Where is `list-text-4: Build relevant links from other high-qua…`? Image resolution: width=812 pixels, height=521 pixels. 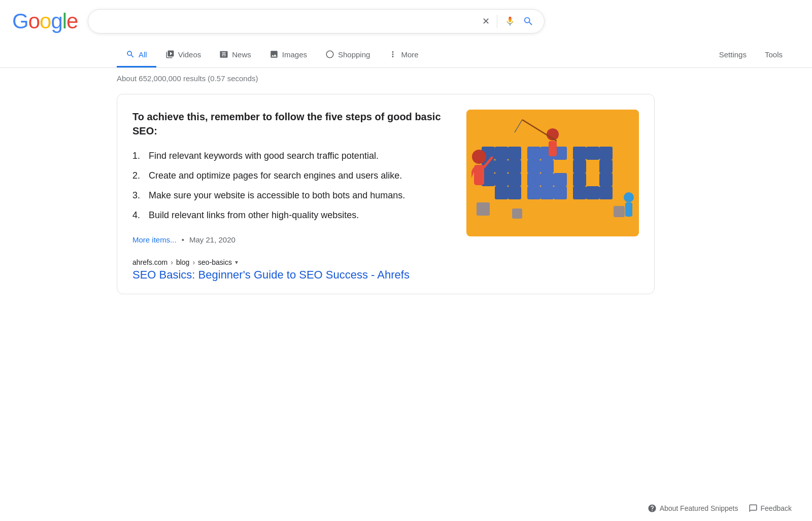 list-text-4: Build relevant links from other high-qua… is located at coordinates (254, 215).